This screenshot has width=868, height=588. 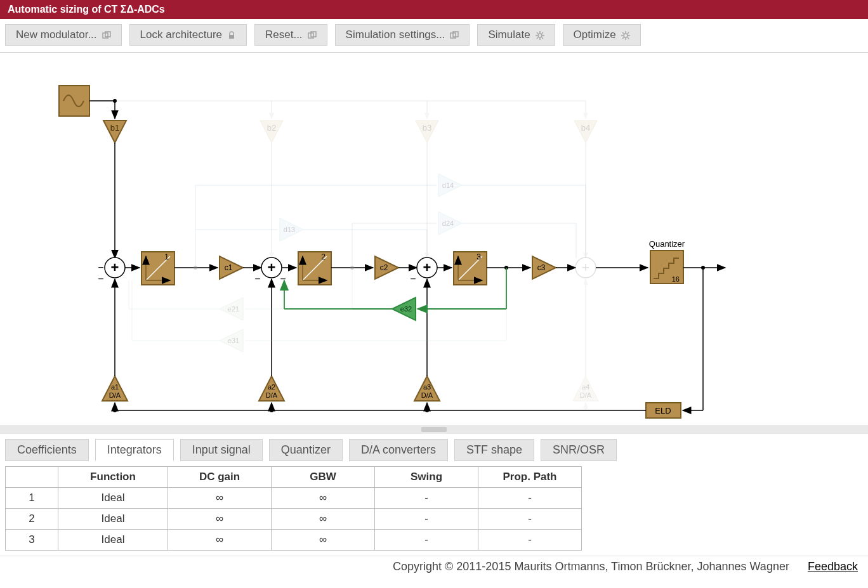 What do you see at coordinates (542, 268) in the screenshot?
I see `c3-label: c3` at bounding box center [542, 268].